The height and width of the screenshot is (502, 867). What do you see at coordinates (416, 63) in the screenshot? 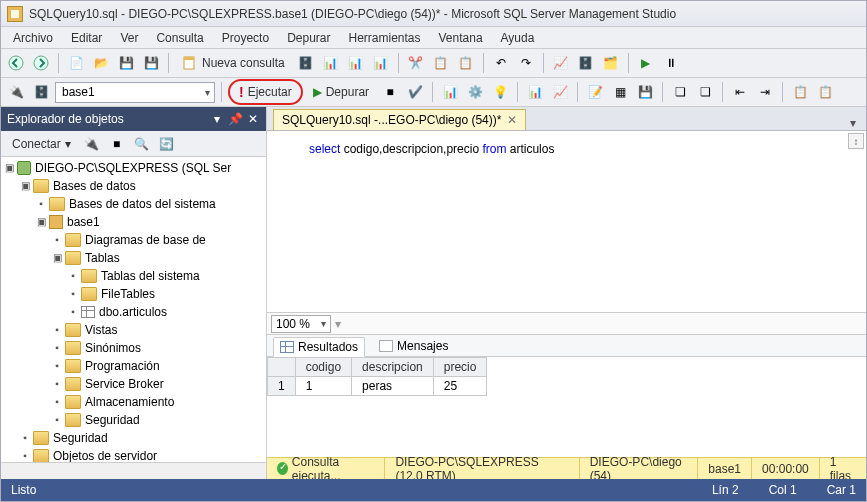
I see `cut-icon: ✂️` at bounding box center [416, 63].